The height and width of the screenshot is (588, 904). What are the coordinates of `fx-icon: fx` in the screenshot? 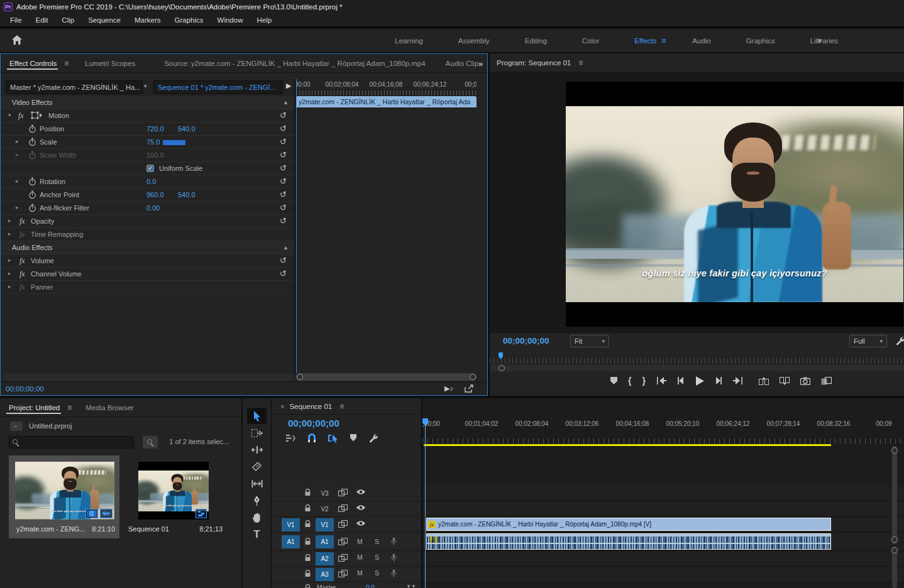 It's located at (23, 274).